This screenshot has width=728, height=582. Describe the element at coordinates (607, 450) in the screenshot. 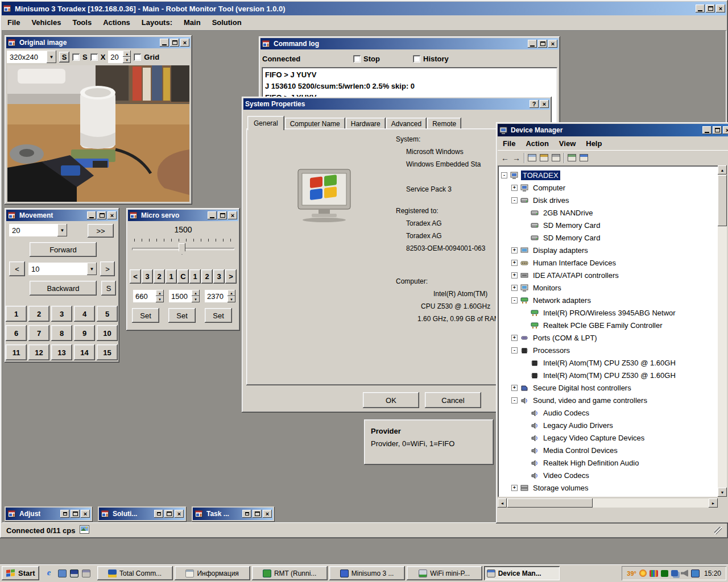

I see `tree-item-media-control-devices: Media Control Devices` at that location.